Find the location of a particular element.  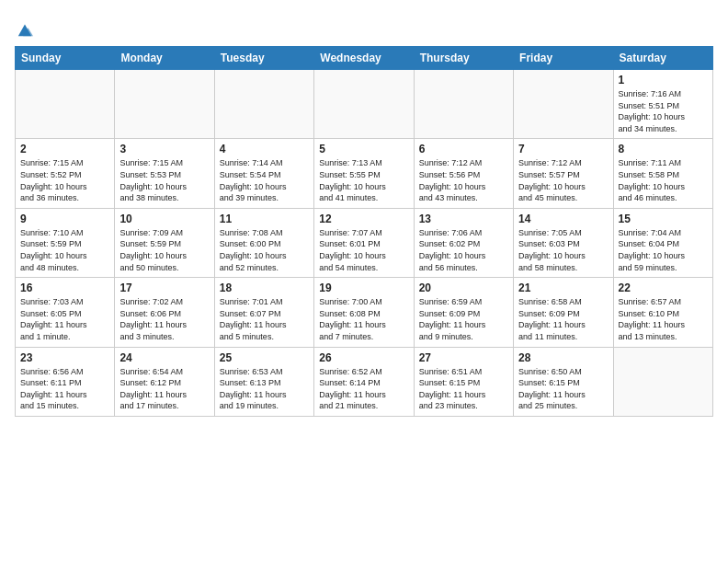

day-info: Sunrise: 6:50 AM Sunset: 6:15 PM Dayligh… is located at coordinates (563, 389).